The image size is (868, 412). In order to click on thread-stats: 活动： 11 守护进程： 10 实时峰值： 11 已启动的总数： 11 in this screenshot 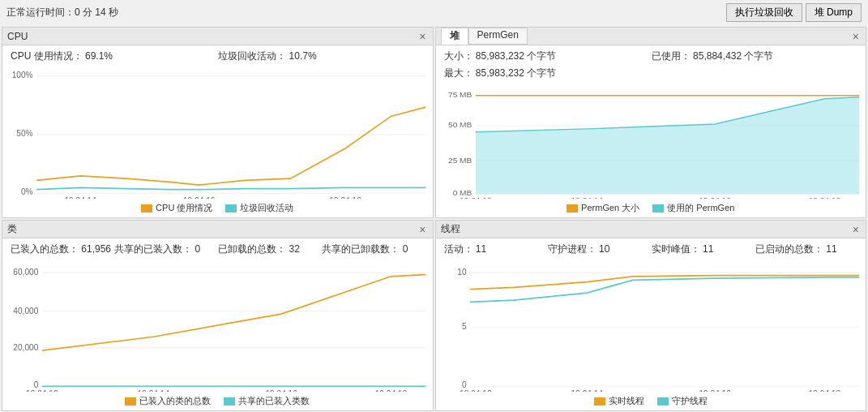, I will do `click(652, 250)`.